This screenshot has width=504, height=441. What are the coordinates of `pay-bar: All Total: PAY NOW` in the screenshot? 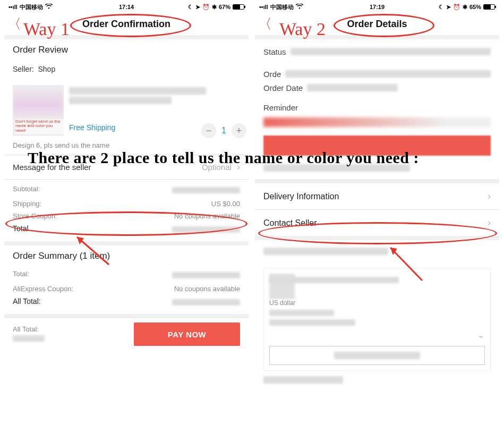 It's located at (126, 334).